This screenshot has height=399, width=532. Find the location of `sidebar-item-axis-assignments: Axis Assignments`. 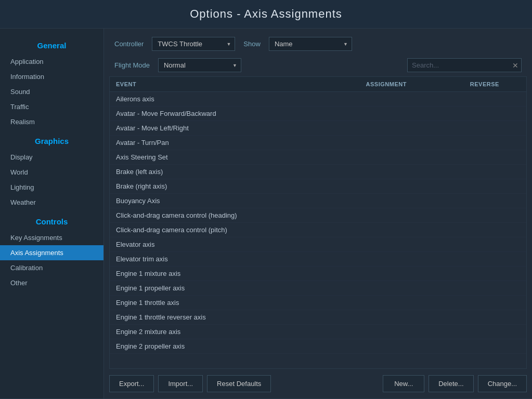

sidebar-item-axis-assignments: Axis Assignments is located at coordinates (52, 252).